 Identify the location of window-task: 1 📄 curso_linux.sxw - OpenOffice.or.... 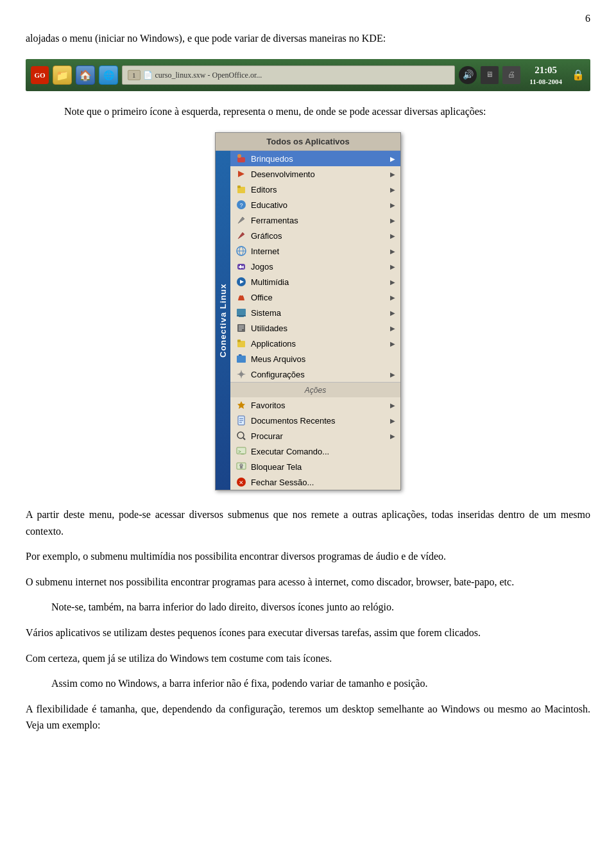
(289, 75).